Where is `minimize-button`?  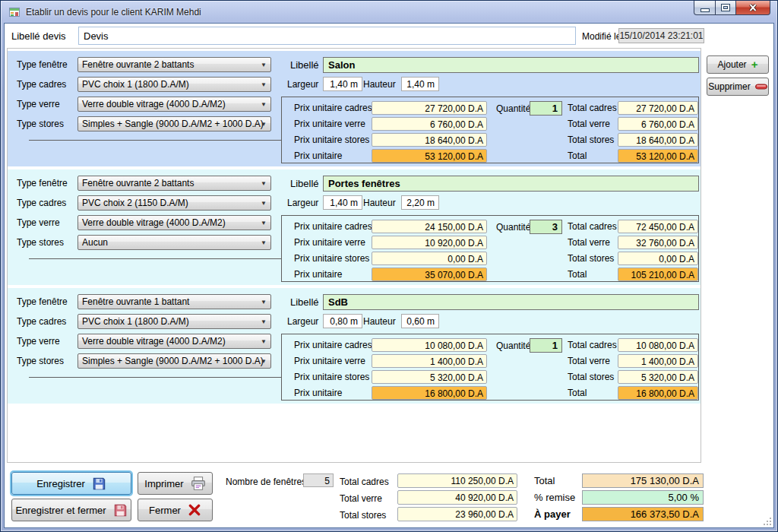
minimize-button is located at coordinates (705, 8).